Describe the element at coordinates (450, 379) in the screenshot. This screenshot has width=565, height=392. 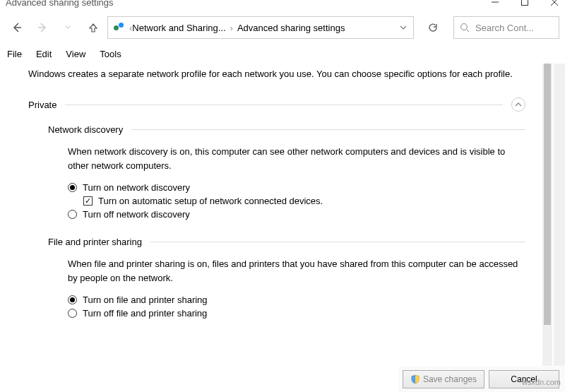
I see `save-label: Save changes` at that location.